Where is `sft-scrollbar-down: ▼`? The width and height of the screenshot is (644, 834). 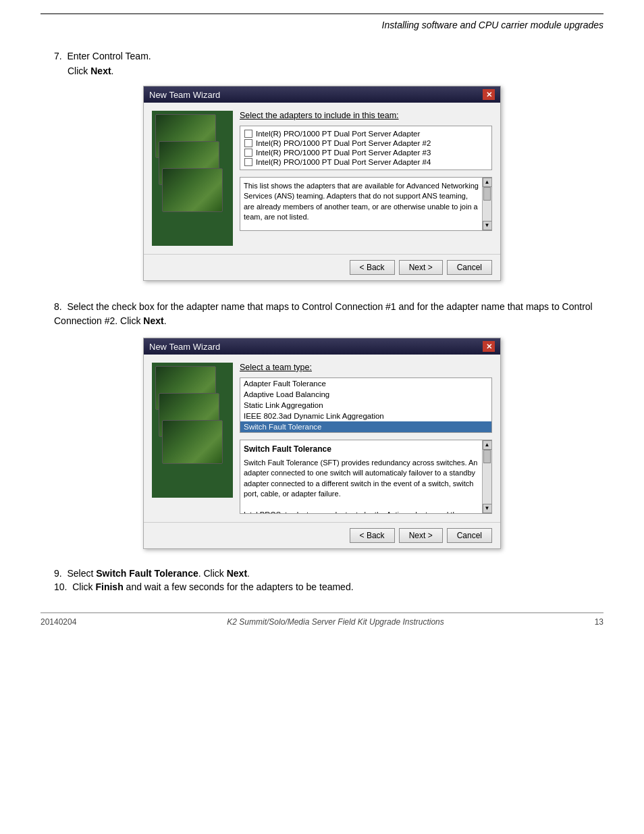
sft-scrollbar-down: ▼ is located at coordinates (487, 509).